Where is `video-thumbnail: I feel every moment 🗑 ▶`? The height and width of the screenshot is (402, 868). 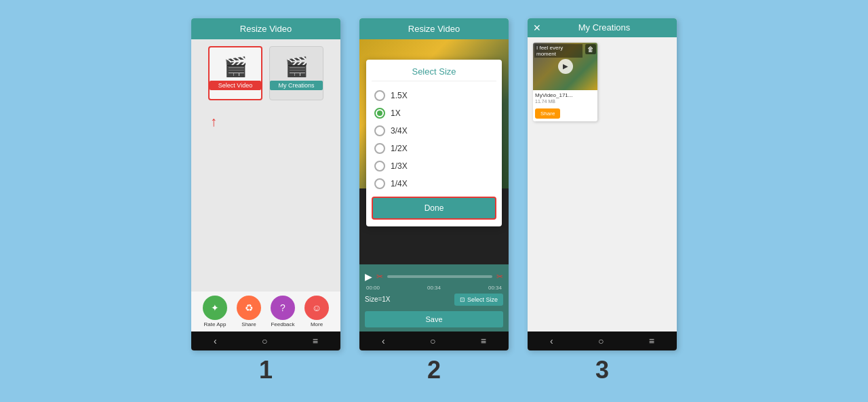
video-thumbnail: I feel every moment 🗑 ▶ is located at coordinates (566, 66).